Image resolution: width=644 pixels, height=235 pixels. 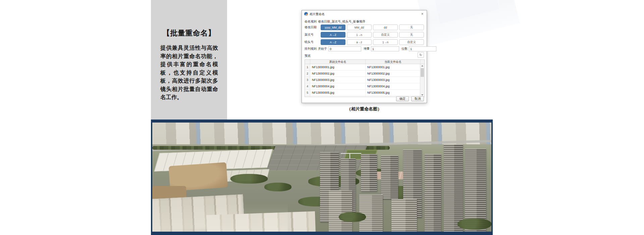 What do you see at coordinates (338, 62) in the screenshot?
I see `original-name-header: 原始文件命名` at bounding box center [338, 62].